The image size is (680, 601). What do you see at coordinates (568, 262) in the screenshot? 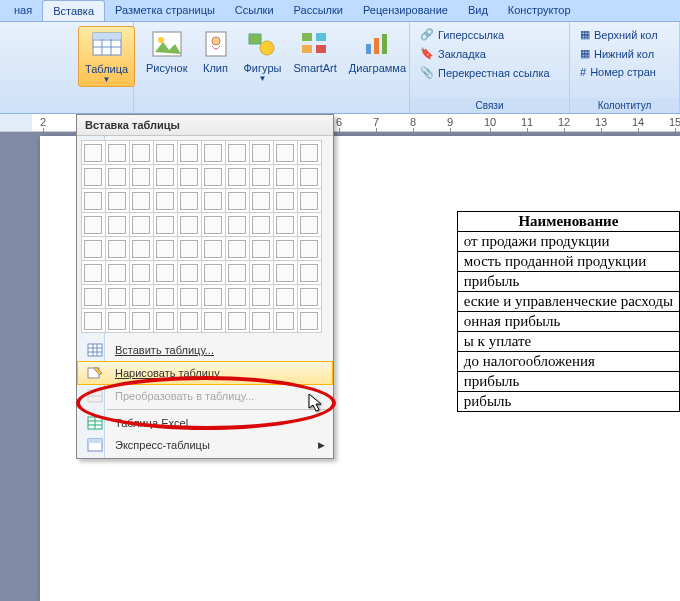
I see `table-cell: мость проданной продукции` at bounding box center [568, 262].